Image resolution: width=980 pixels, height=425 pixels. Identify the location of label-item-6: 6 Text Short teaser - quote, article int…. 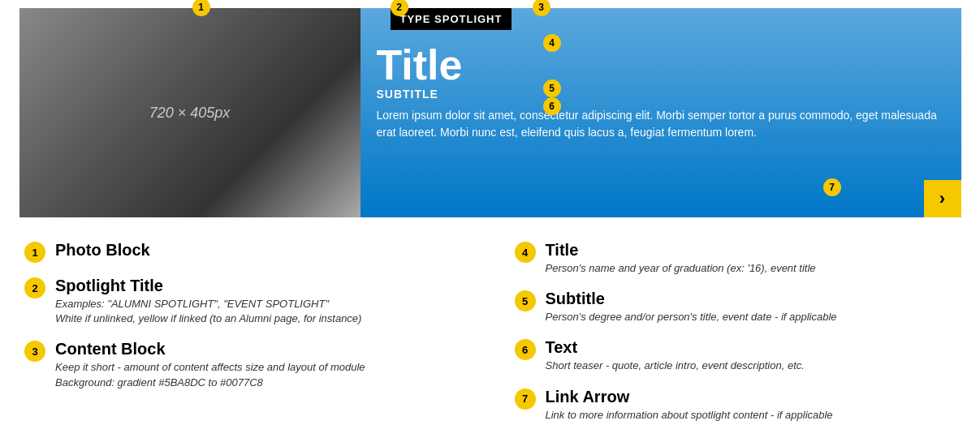
(736, 355).